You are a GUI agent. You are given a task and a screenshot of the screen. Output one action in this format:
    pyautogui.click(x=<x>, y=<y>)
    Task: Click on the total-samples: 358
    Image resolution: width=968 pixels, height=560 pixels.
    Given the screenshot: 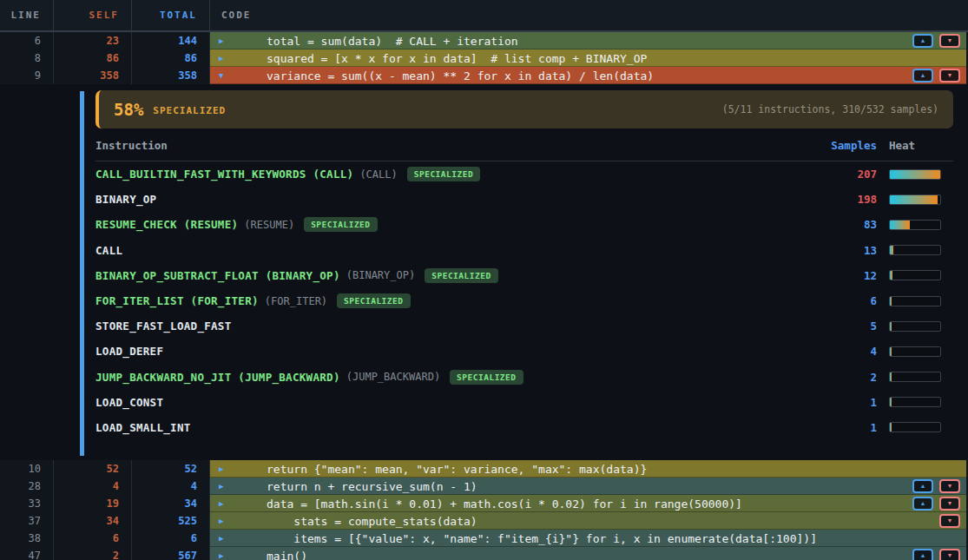 What is the action you would take?
    pyautogui.click(x=171, y=76)
    